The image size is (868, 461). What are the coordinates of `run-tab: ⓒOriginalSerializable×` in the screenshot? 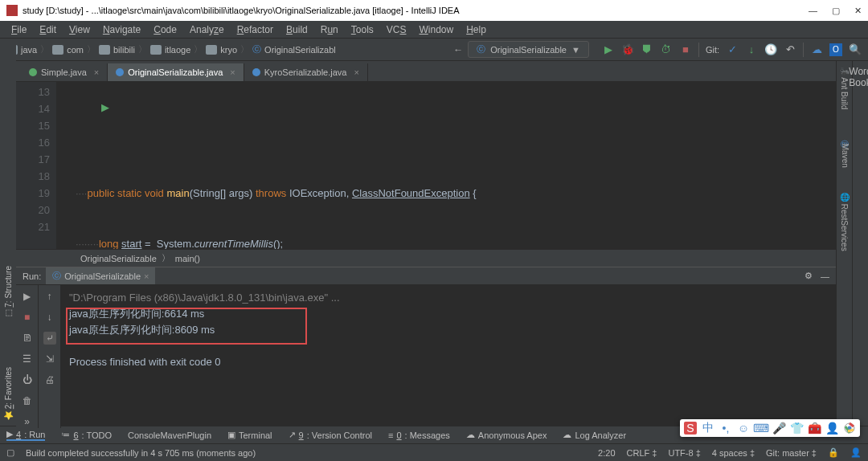 It's located at (100, 276).